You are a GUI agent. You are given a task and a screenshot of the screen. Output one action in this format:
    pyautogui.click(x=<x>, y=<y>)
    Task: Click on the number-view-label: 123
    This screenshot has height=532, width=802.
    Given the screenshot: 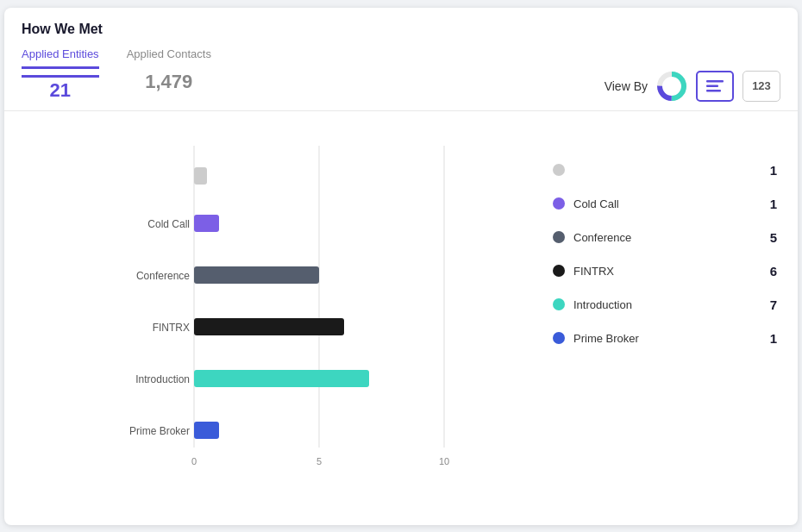 What is the action you would take?
    pyautogui.click(x=761, y=86)
    